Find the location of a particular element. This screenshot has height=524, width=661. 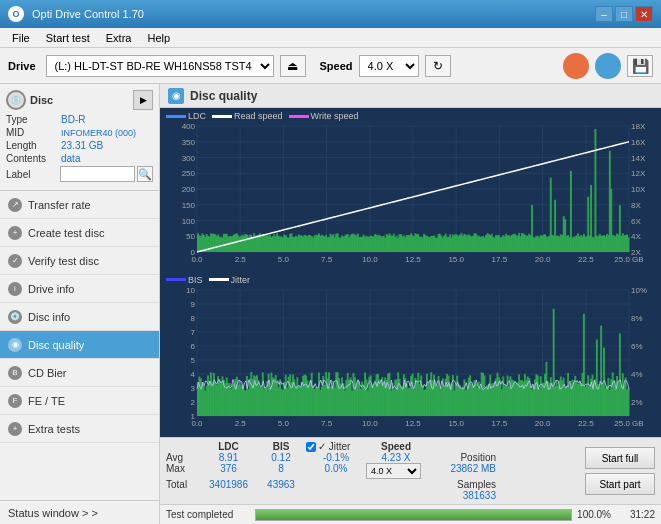

nav-label-extra-tests: Extra tests is located at coordinates (54, 429).